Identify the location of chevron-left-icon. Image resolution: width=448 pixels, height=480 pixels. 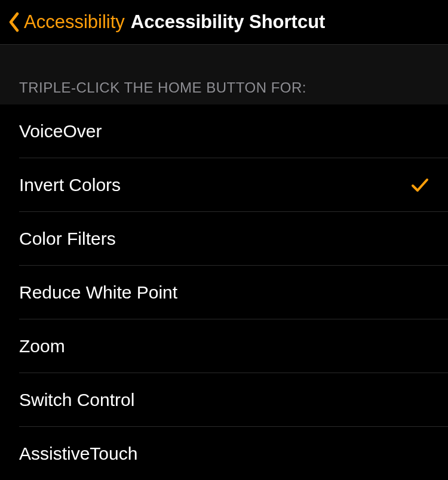
(14, 22).